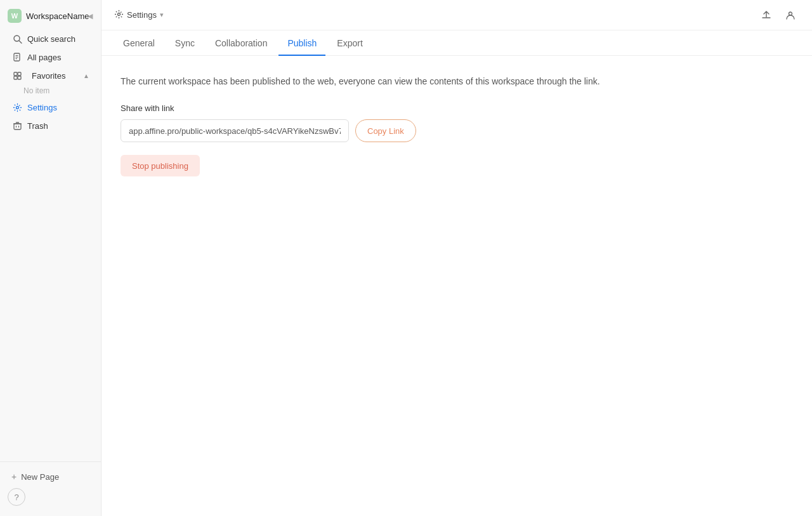  Describe the element at coordinates (51, 57) in the screenshot. I see `sidebar-item-all-pages: All pages` at that location.